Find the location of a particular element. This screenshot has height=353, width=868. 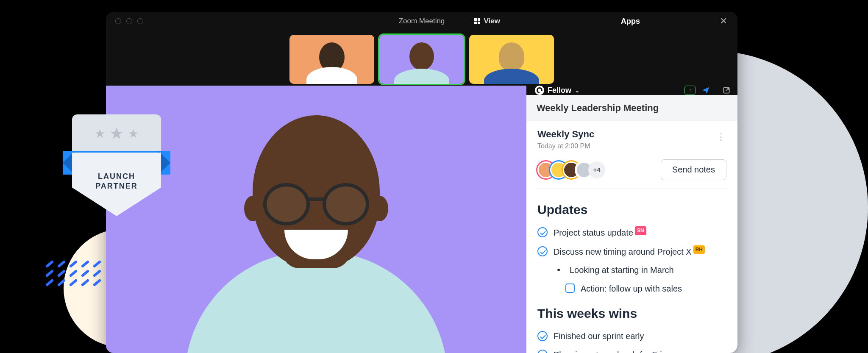

meeting-title: Weekly Sync is located at coordinates (632, 134).